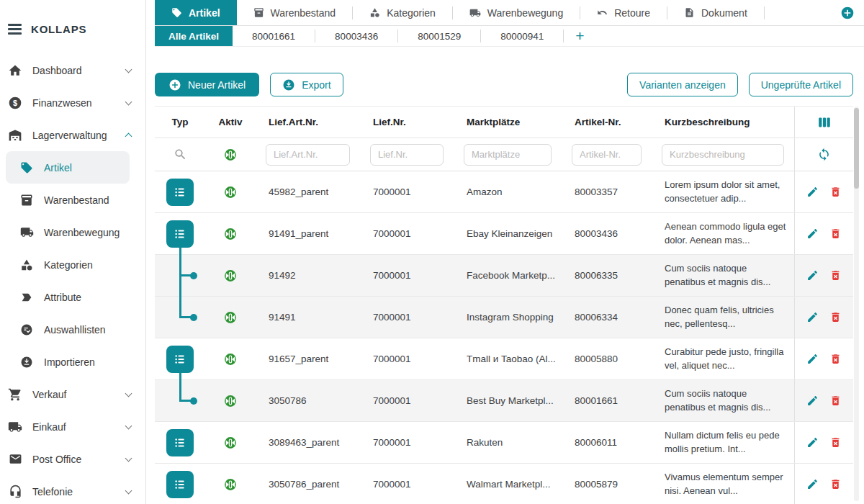 The height and width of the screenshot is (504, 864). Describe the element at coordinates (308, 155) in the screenshot. I see `lief-art-nr-filter-input` at that location.